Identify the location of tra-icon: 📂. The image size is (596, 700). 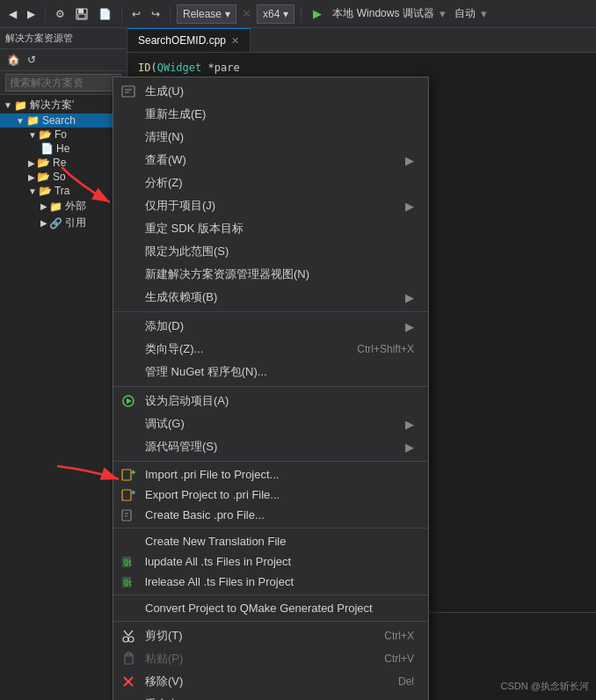
(46, 191).